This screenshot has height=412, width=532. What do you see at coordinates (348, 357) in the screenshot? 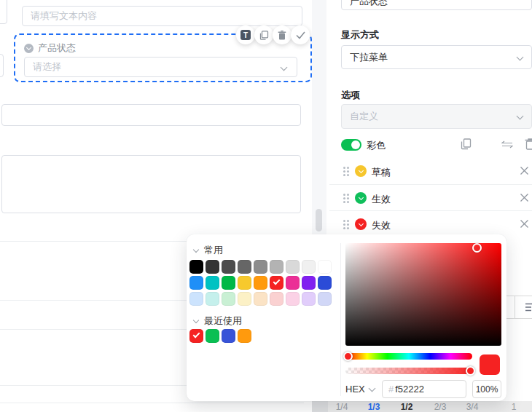
I see `hue-slider-handle` at bounding box center [348, 357].